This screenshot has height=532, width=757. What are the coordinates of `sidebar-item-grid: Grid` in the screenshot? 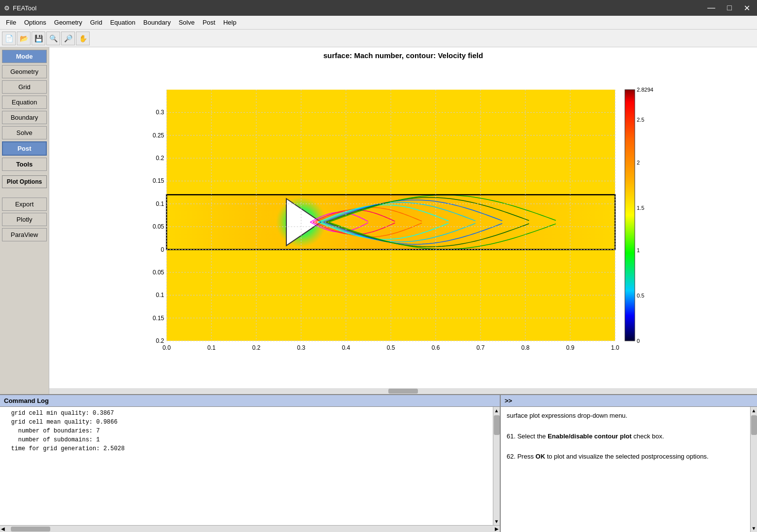 It's located at (25, 87).